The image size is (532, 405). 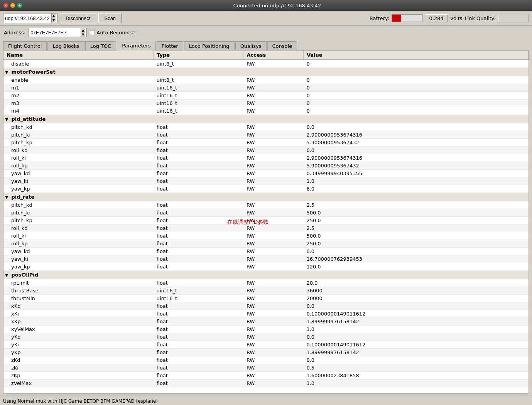 I want to click on tab-flight-control: Flight Control, so click(x=25, y=46).